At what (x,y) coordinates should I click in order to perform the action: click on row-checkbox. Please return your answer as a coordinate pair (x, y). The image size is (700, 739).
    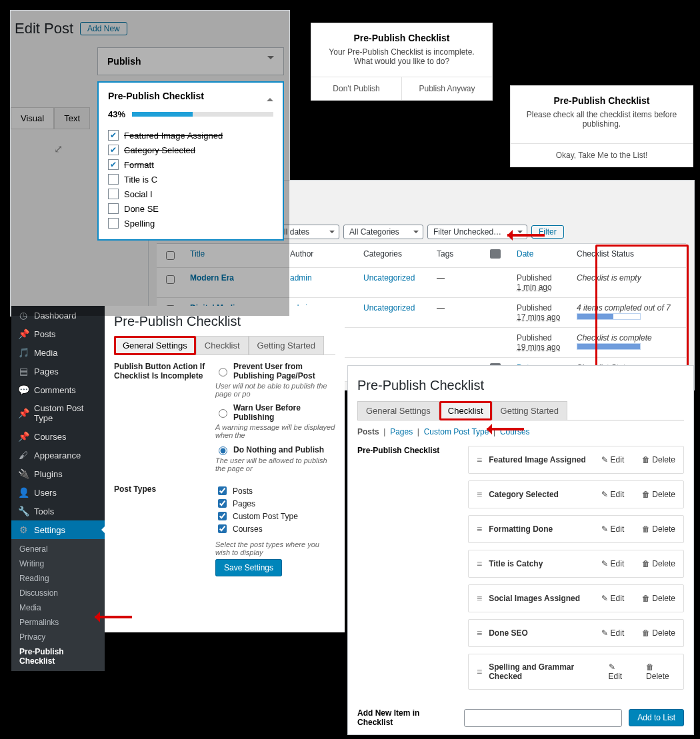
    Looking at the image, I should click on (171, 280).